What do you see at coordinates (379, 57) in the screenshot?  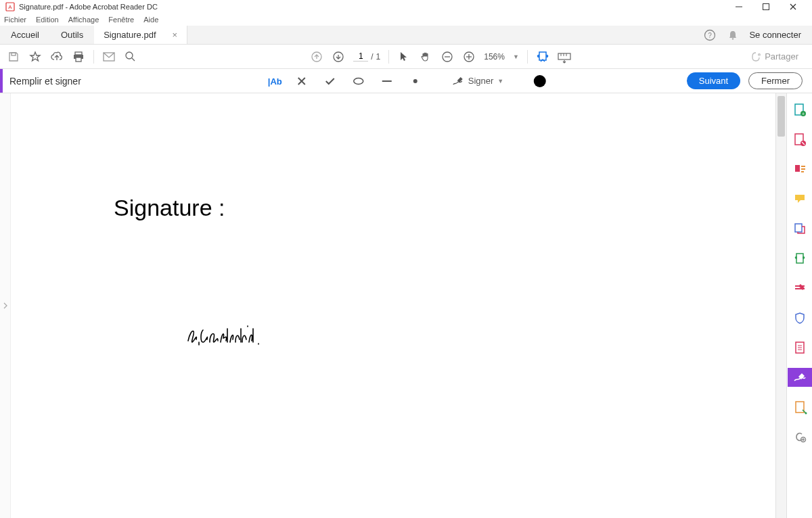 I see `page-total: 1` at bounding box center [379, 57].